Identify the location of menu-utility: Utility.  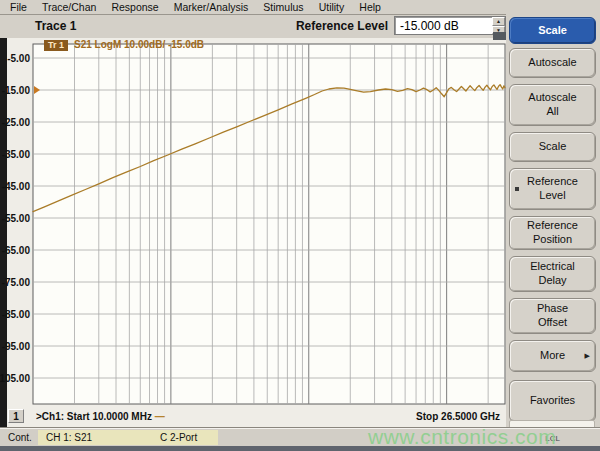
(332, 7).